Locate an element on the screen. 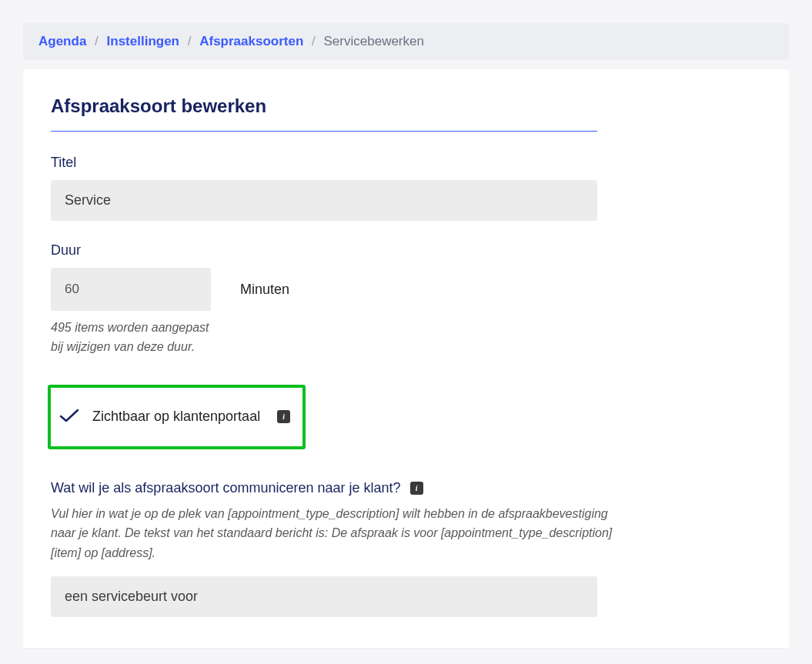 Image resolution: width=812 pixels, height=664 pixels. duration-unit: Minuten is located at coordinates (265, 289).